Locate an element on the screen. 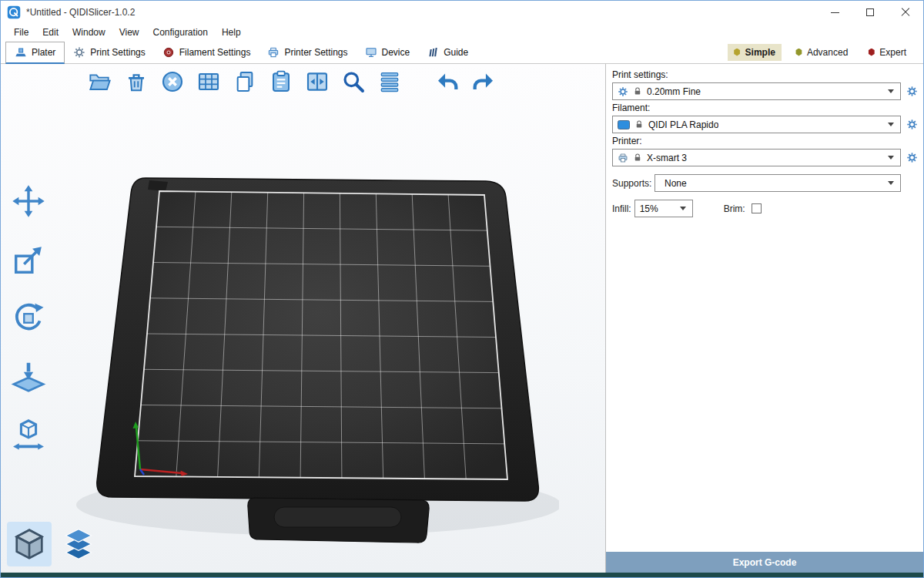 Image resolution: width=924 pixels, height=578 pixels. tab-label: Filament Settings is located at coordinates (216, 52).